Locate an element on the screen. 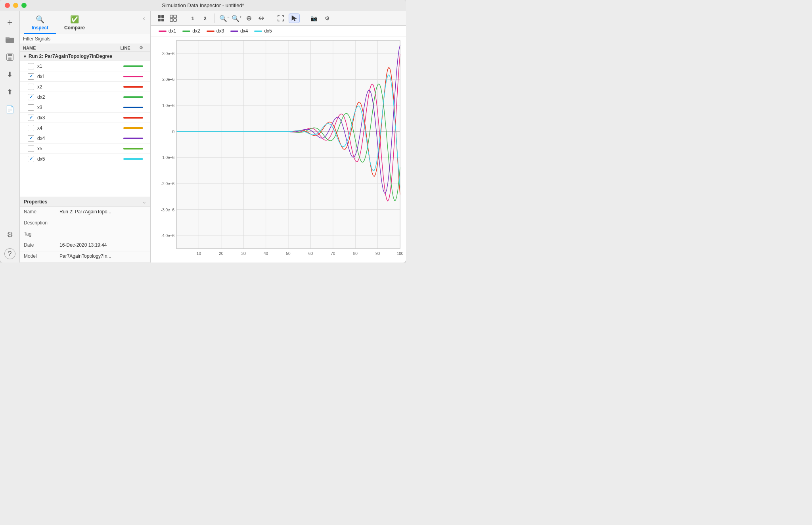 The height and width of the screenshot is (525, 812). run-row: ▼ Run 2: Par7AgainTopology7InDegree is located at coordinates (85, 56).